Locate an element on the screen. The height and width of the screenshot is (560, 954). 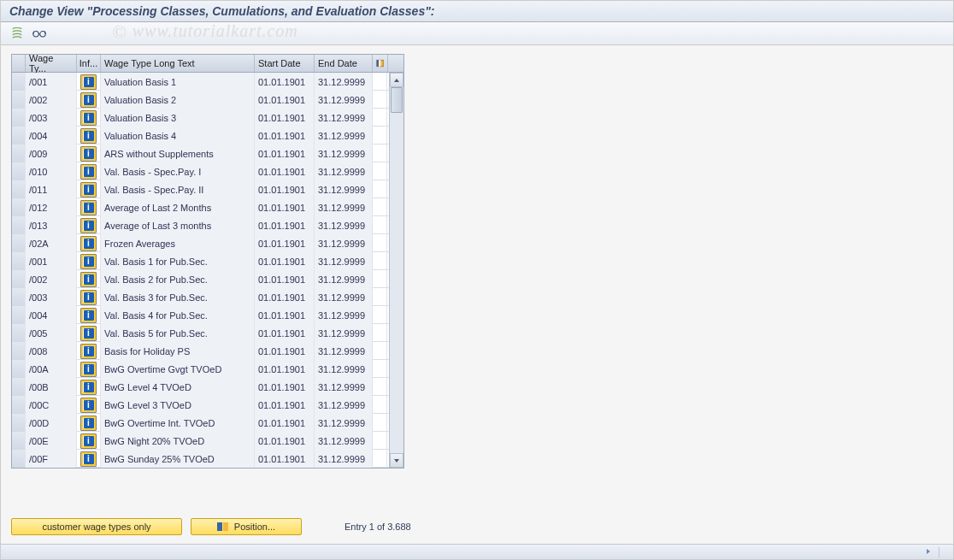
position-button: Position... is located at coordinates (246, 527).